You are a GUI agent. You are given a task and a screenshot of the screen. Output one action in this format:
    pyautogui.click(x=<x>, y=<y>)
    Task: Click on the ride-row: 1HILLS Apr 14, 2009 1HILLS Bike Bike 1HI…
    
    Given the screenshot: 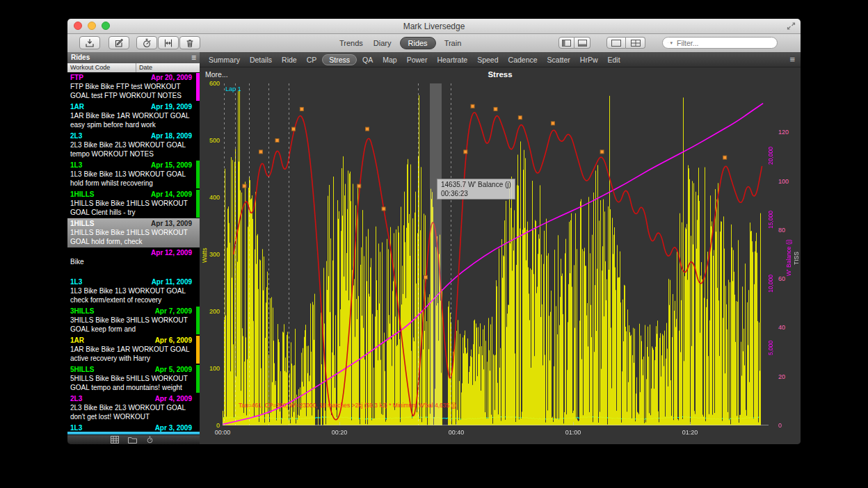 What is the action you would take?
    pyautogui.click(x=134, y=204)
    